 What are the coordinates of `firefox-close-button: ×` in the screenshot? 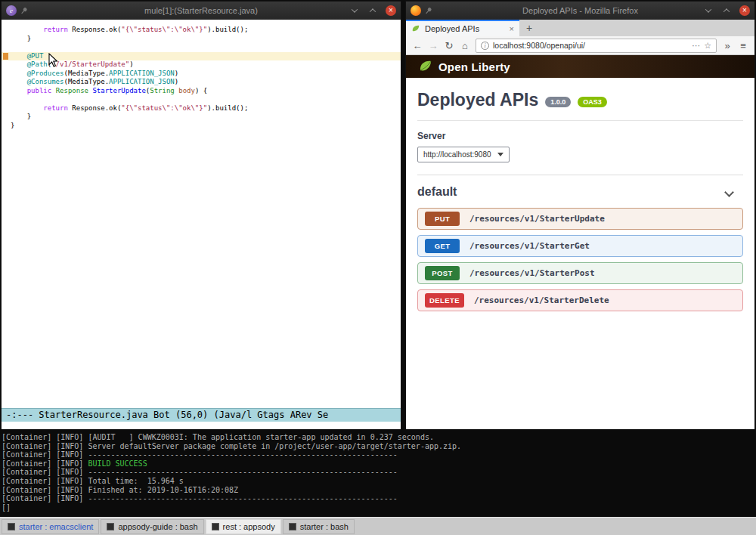 It's located at (745, 11).